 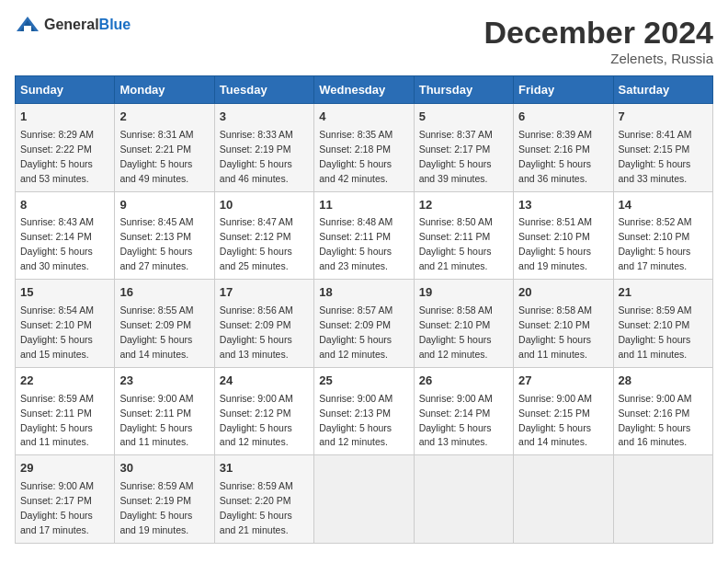 I want to click on calendar-day-cell: 30Sunrise: 8:59 AM Sunset: 2:19 PM Dayli…, so click(x=165, y=500).